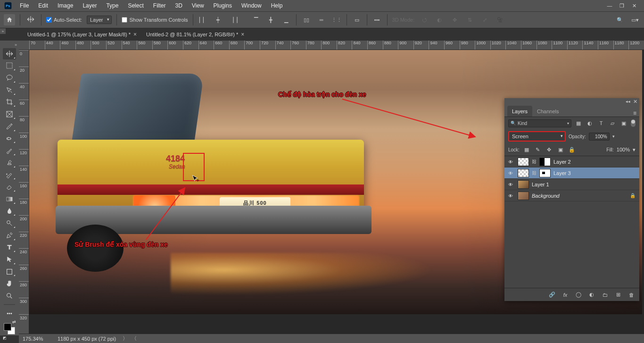 The image size is (644, 343). I want to click on type-tool, so click(9, 248).